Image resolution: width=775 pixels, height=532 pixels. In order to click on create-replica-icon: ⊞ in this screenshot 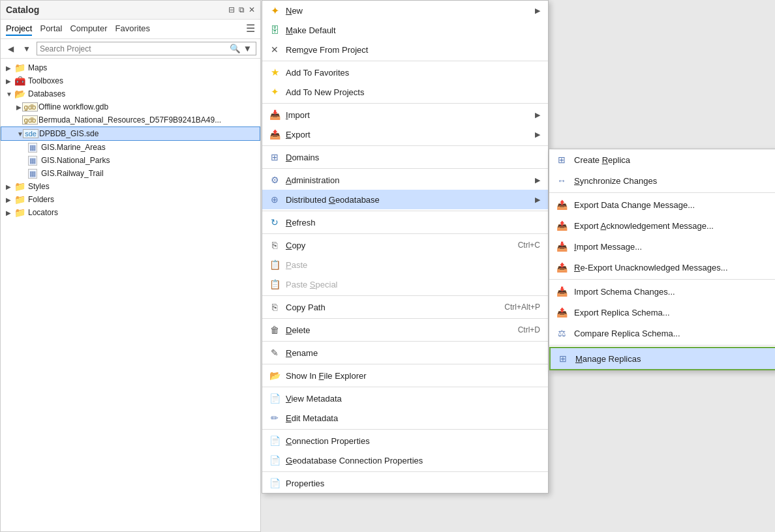, I will do `click(562, 160)`.